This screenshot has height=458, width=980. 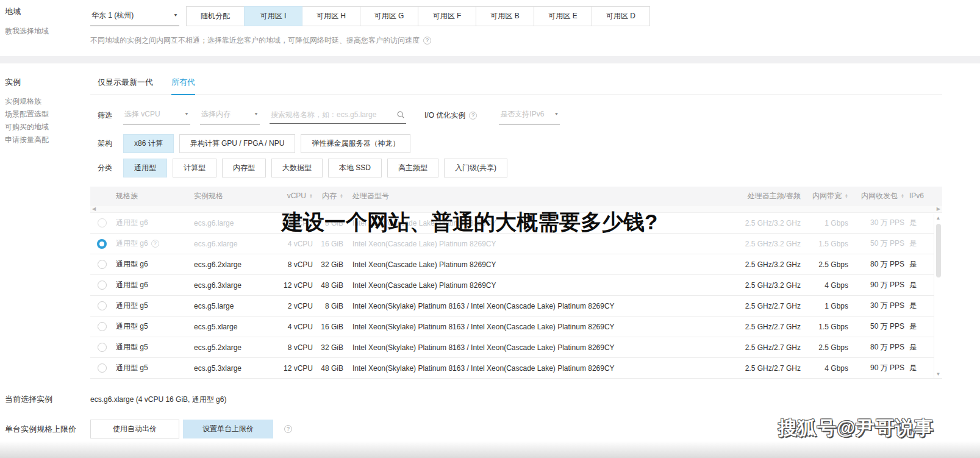 What do you see at coordinates (48, 115) in the screenshot?
I see `sidebar-link: 场景配置选型` at bounding box center [48, 115].